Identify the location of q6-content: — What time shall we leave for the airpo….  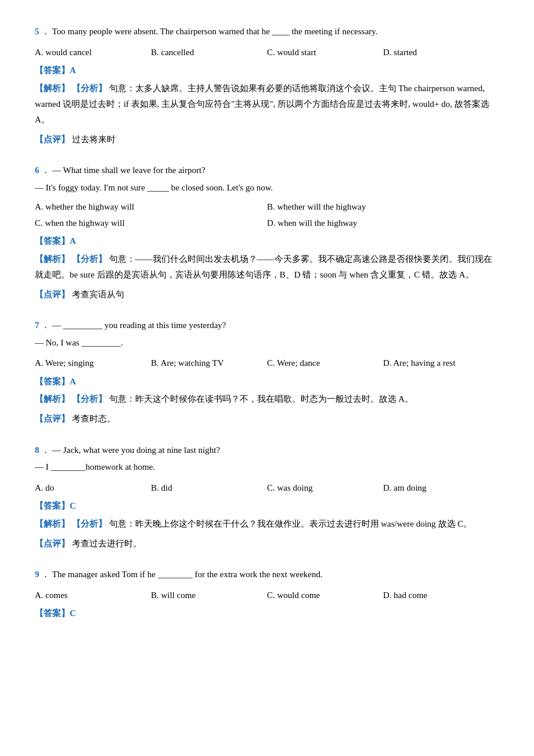
(129, 170).